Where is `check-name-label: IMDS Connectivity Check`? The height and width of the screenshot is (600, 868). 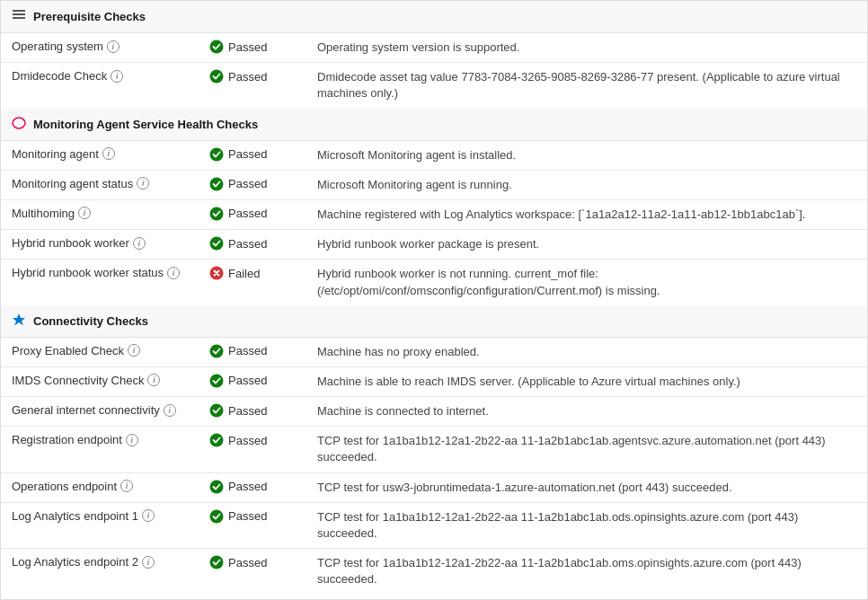
check-name-label: IMDS Connectivity Check is located at coordinates (77, 381).